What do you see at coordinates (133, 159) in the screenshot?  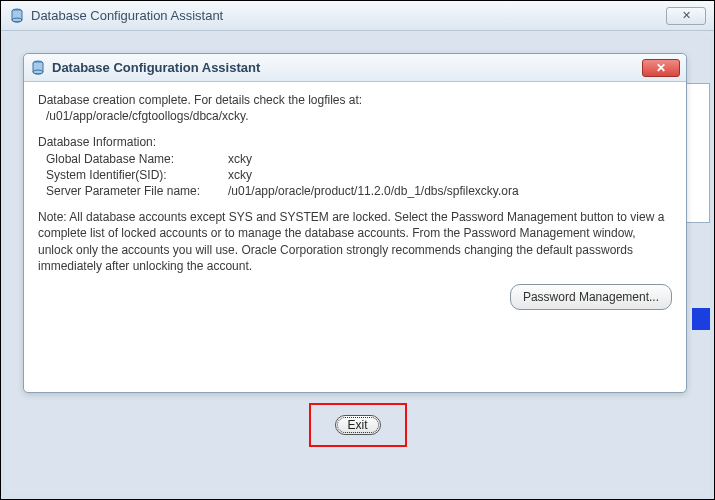 I see `gdn-label: Global Database Name:` at bounding box center [133, 159].